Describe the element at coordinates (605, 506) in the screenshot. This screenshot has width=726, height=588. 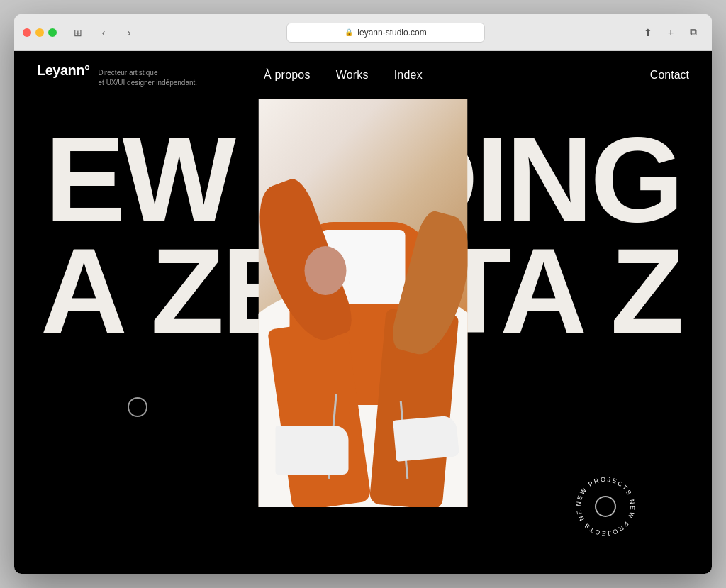
I see `rotating-badge: NEW PROJECTS NEW PROJECTS NEW PROJECTS` at that location.